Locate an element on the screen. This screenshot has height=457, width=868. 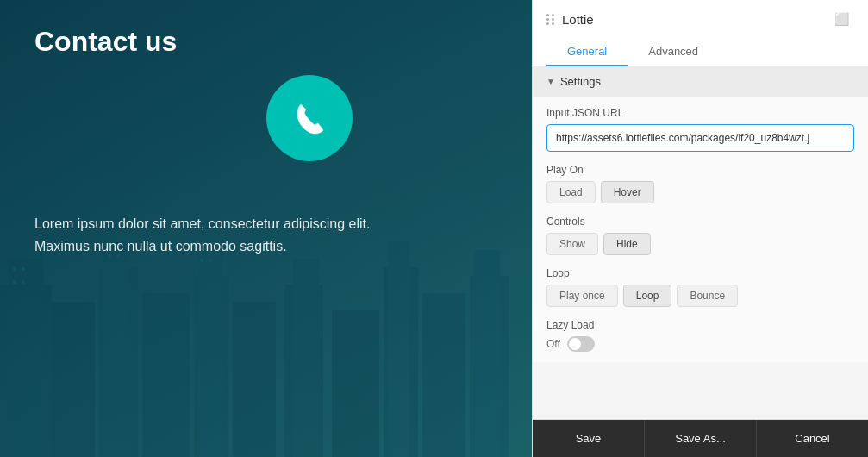
panel-header: Lottie ⬜ General Advanced is located at coordinates (700, 33).